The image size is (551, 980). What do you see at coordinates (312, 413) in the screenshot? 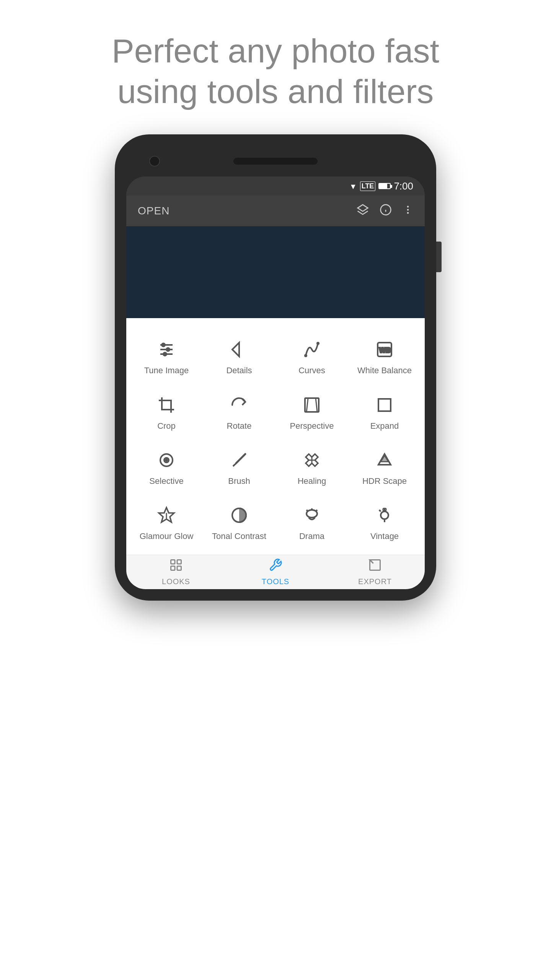
I see `tool-perspective: Perspective` at bounding box center [312, 413].